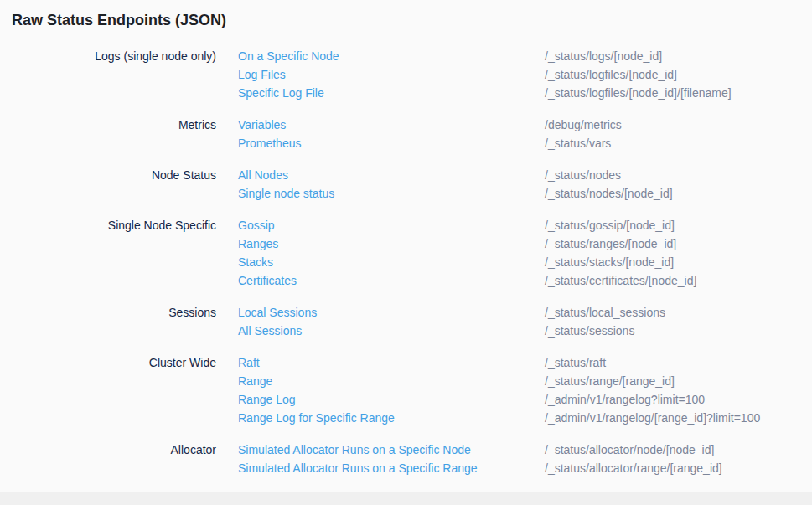  What do you see at coordinates (391, 56) in the screenshot?
I see `endpoint-link: On a Specific Node` at bounding box center [391, 56].